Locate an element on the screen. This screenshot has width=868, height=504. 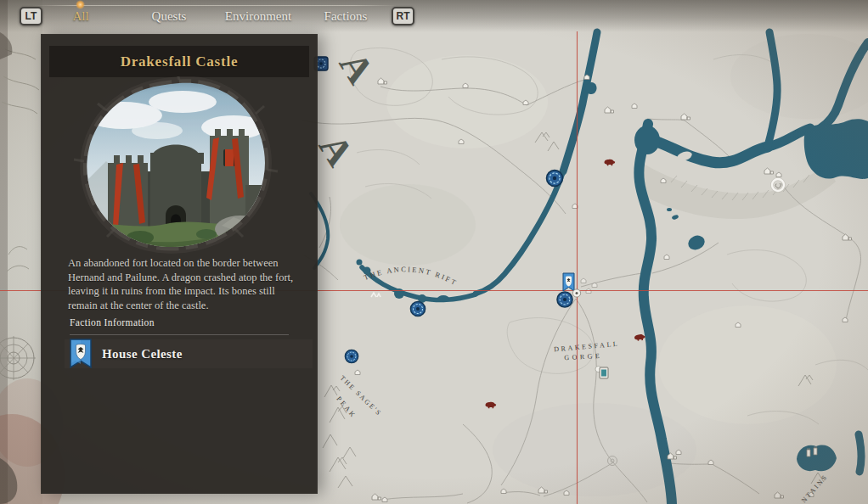
faction-section-label: Faction Information is located at coordinates (179, 326).